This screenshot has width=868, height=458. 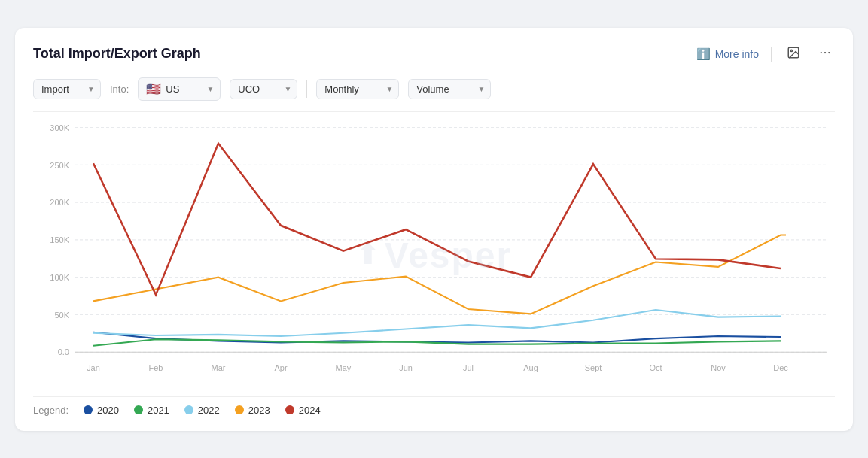 I want to click on page-title: Total Import/Export Graph, so click(x=117, y=54).